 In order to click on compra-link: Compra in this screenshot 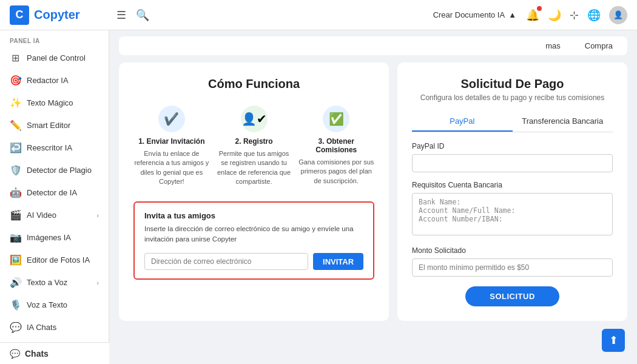, I will do `click(599, 46)`.